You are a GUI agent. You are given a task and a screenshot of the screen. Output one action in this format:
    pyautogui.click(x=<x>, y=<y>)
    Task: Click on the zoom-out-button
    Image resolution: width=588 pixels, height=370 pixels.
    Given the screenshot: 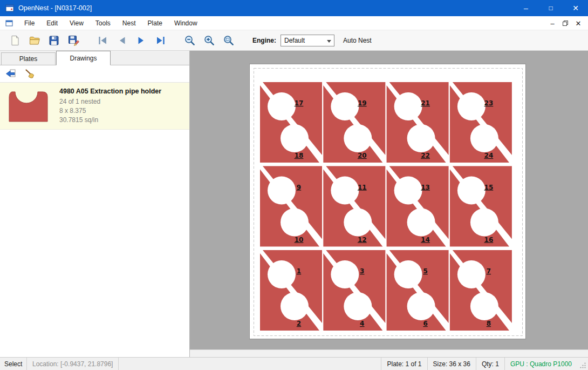 What is the action you would take?
    pyautogui.click(x=190, y=41)
    